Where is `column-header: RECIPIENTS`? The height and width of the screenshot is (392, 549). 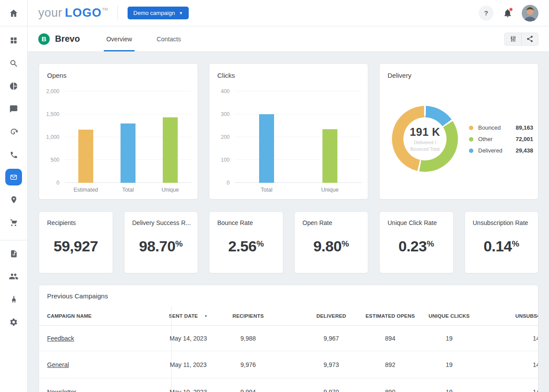 column-header: RECIPIENTS is located at coordinates (248, 316).